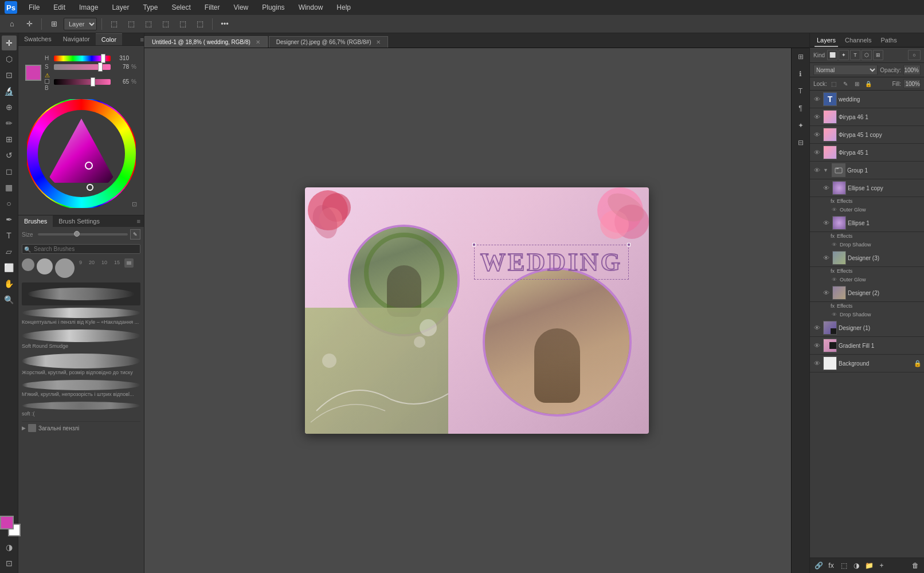  I want to click on layer-item-group1: 👁 ▼ Group 1, so click(867, 171).